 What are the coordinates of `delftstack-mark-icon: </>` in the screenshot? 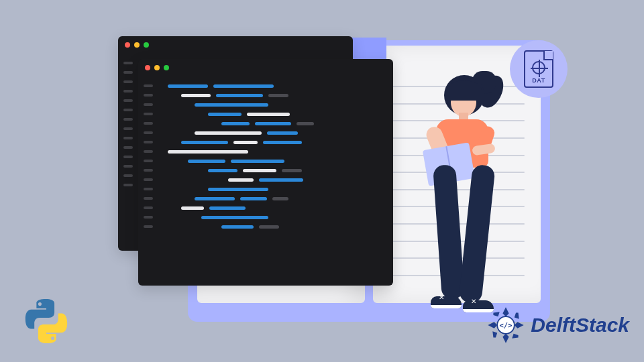 It's located at (506, 325).